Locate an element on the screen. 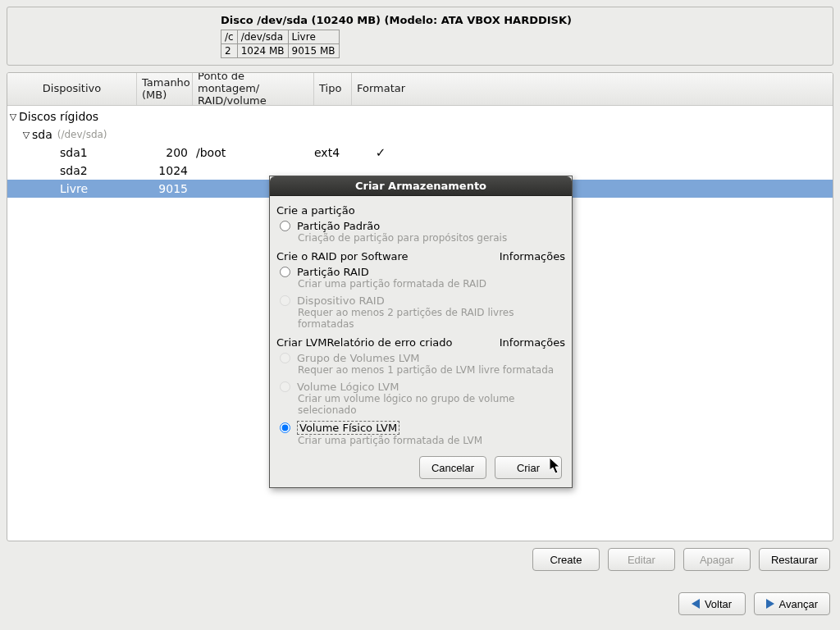 This screenshot has width=840, height=630. opt-lvm-vg: Grupo de Volumes LVM is located at coordinates (421, 358).